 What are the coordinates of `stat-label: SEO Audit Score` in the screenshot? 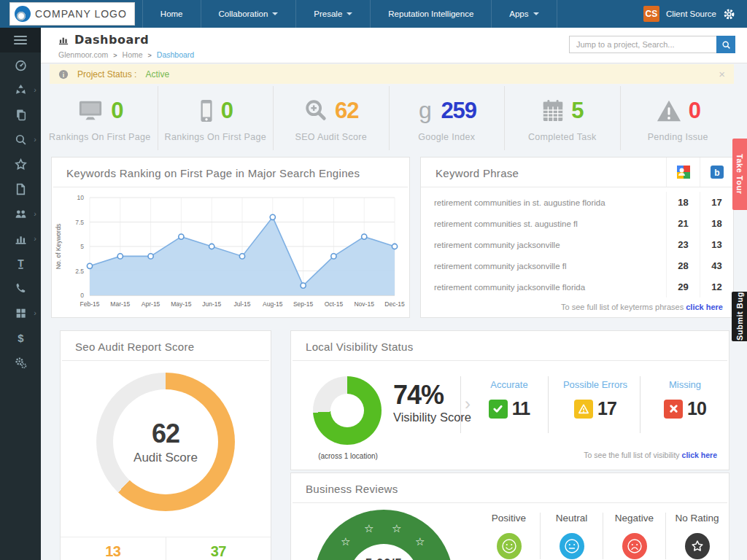 It's located at (331, 137).